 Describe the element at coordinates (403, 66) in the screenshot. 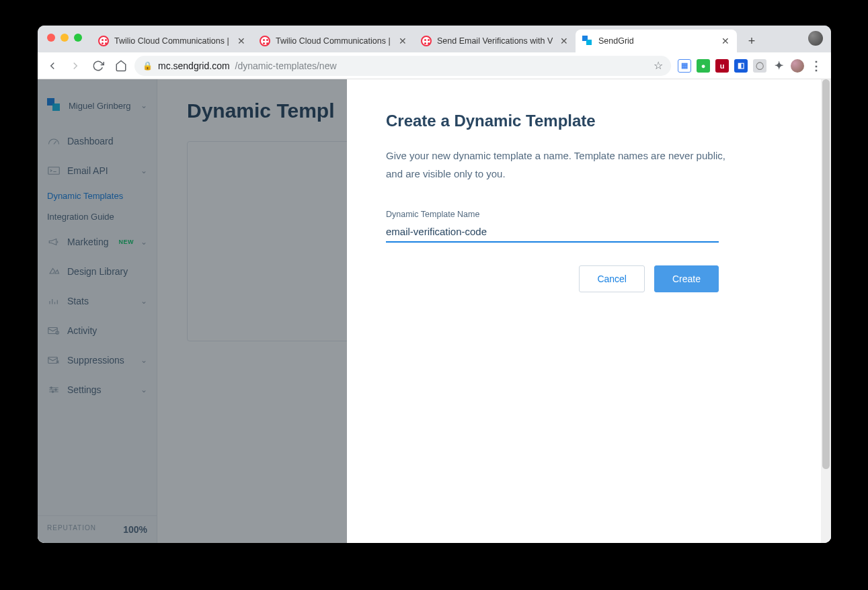

I see `address-bar: 🔒 mc.sendgrid.com/dynamic-templates/new …` at that location.